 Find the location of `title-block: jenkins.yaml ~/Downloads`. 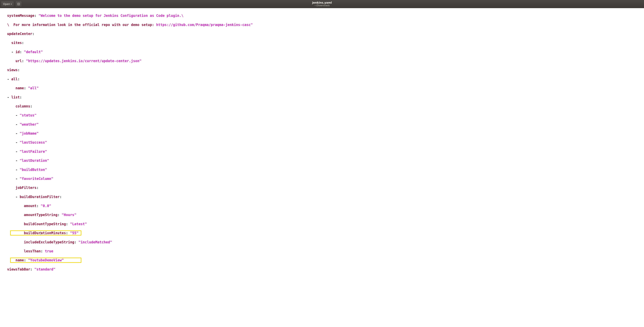

title-block: jenkins.yaml ~/Downloads is located at coordinates (322, 4).